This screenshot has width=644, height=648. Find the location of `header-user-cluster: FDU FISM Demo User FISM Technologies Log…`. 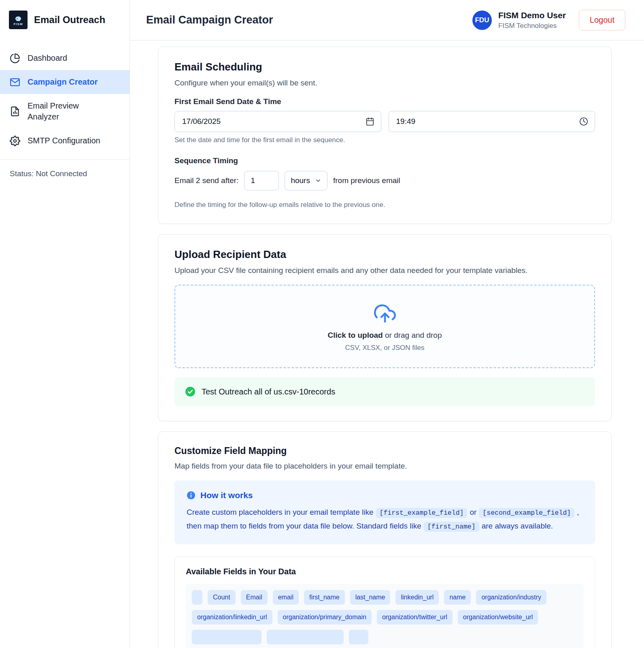

header-user-cluster: FDU FISM Demo User FISM Technologies Log… is located at coordinates (549, 20).